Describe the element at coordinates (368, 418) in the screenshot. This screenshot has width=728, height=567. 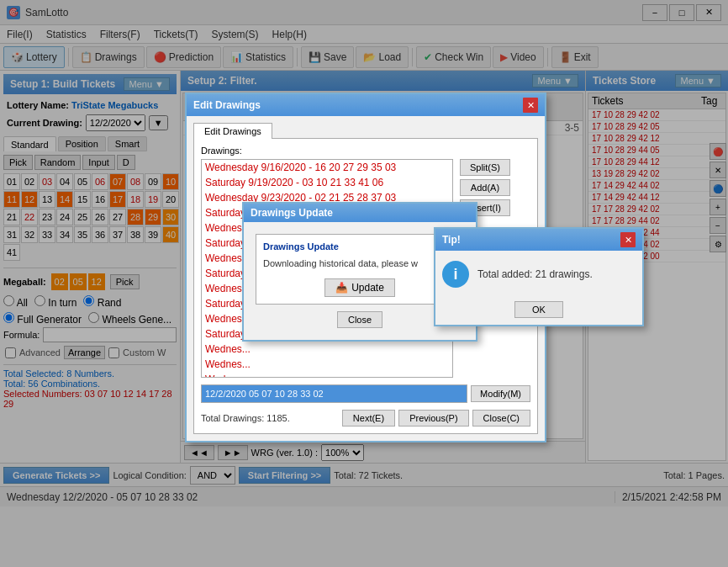
I see `next-button: Next(E)` at that location.